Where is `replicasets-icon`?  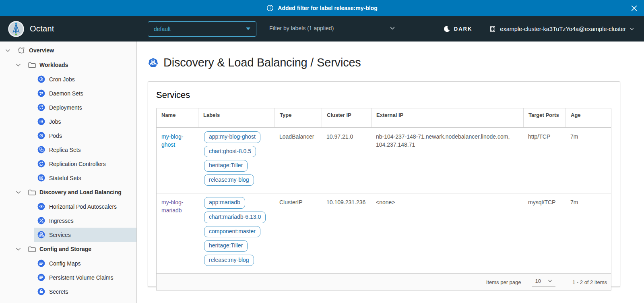
replicasets-icon is located at coordinates (41, 150).